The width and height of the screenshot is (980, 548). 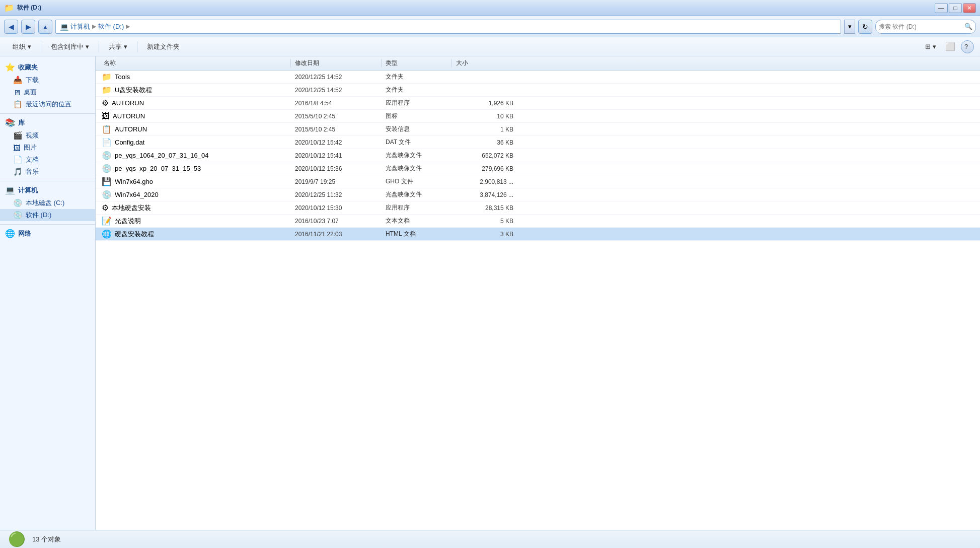 What do you see at coordinates (45, 27) in the screenshot?
I see `up-button: ▲` at bounding box center [45, 27].